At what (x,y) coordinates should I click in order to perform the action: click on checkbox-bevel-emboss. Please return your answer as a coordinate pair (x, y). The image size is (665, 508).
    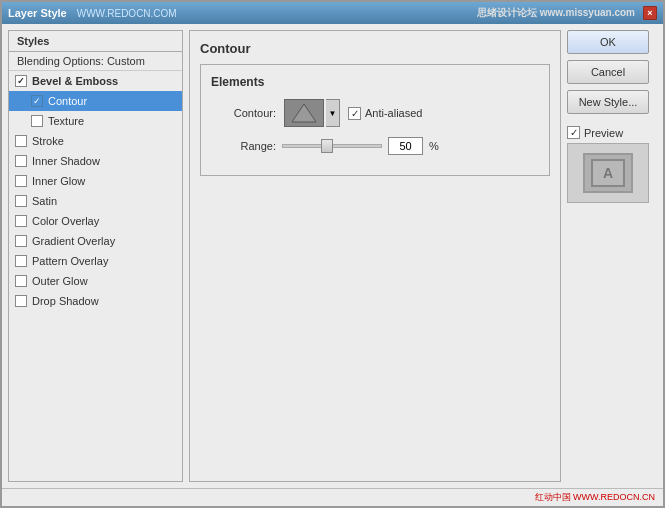
    Looking at the image, I should click on (21, 81).